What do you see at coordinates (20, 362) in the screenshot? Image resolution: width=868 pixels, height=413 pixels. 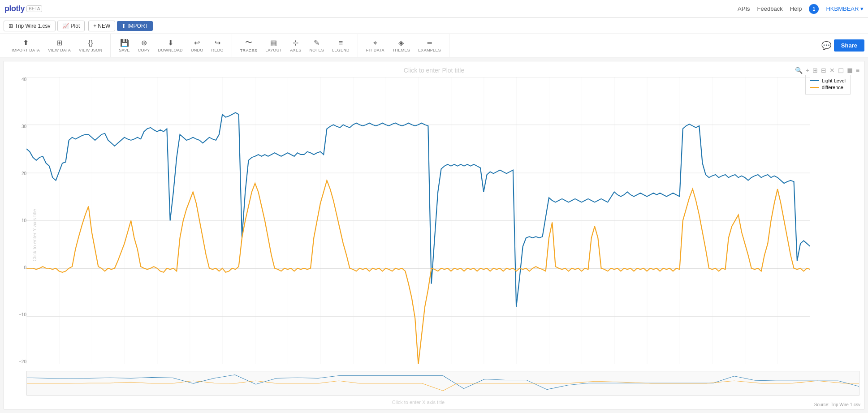 I see `y-tick-neg20: −20` at bounding box center [20, 362].